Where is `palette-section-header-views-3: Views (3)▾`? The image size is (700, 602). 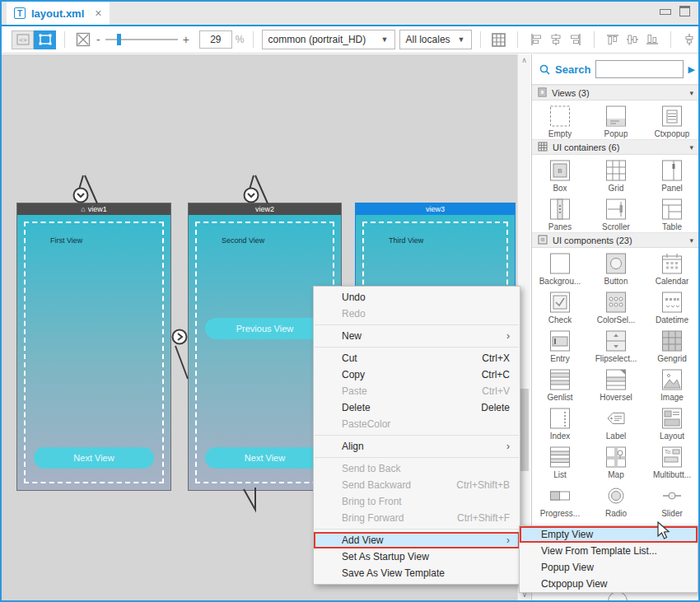 palette-section-header-views-3: Views (3)▾ is located at coordinates (616, 92).